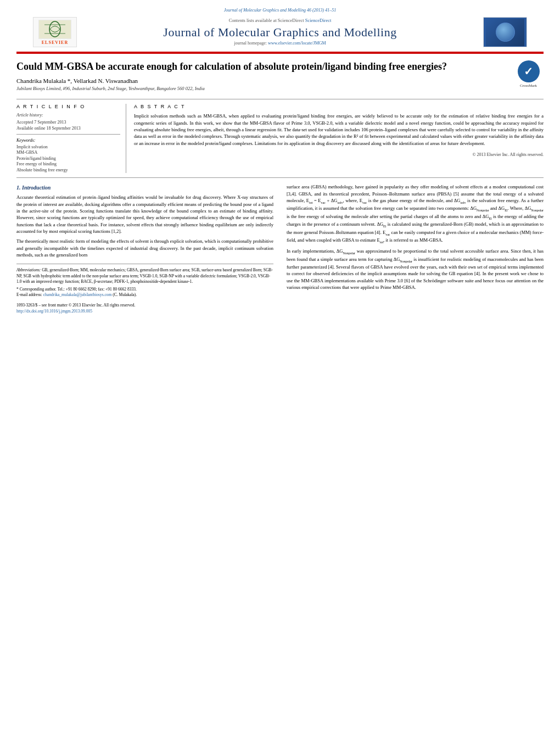 Image resolution: width=560 pixels, height=742 pixels. I want to click on elsevier-logo-graphic, so click(55, 30).